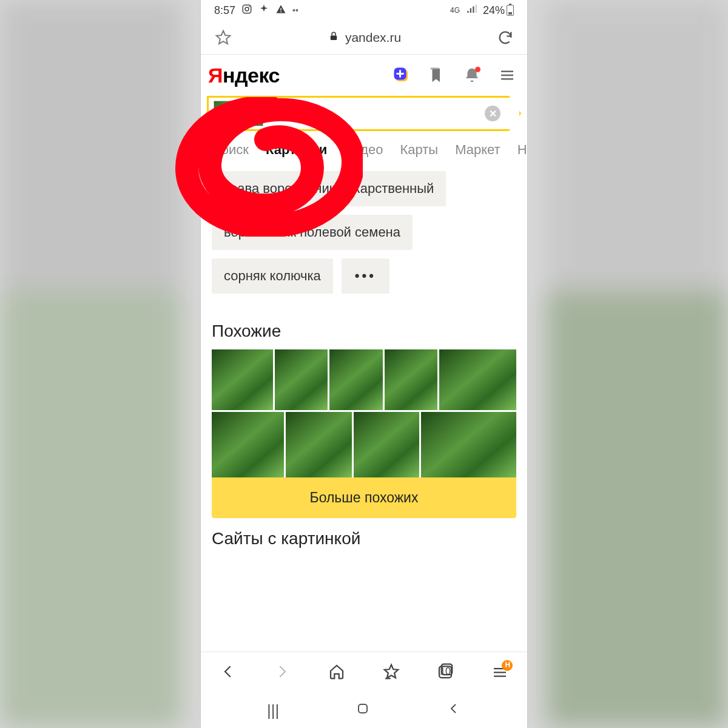  What do you see at coordinates (364, 38) in the screenshot?
I see `browser-url-bar: yandex.ru` at bounding box center [364, 38].